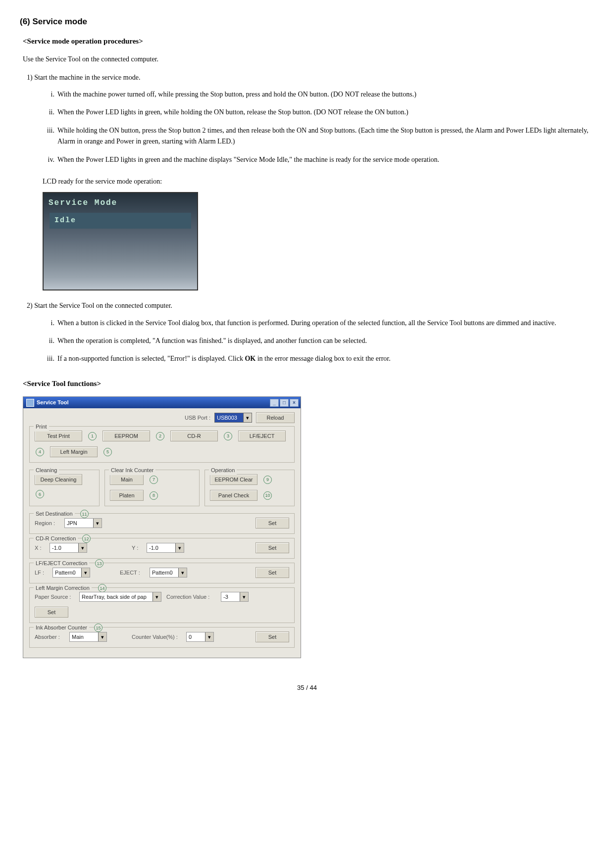 Image resolution: width=614 pixels, height=868 pixels. I want to click on set-lfeject-button: Set, so click(272, 573).